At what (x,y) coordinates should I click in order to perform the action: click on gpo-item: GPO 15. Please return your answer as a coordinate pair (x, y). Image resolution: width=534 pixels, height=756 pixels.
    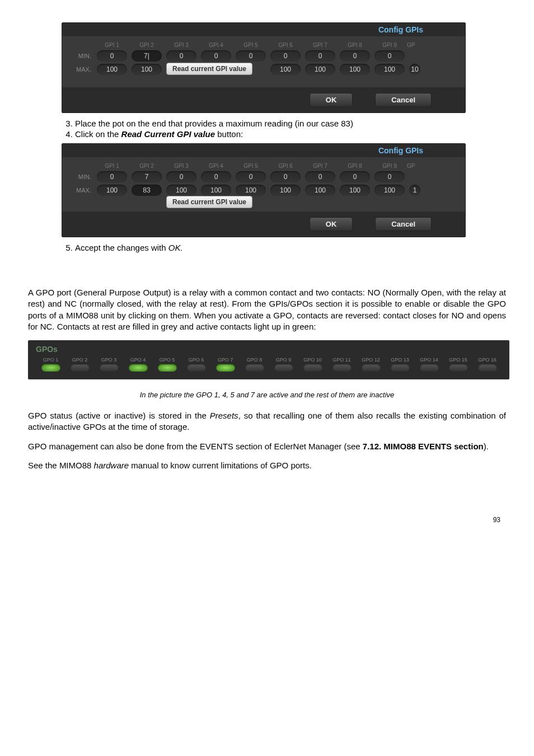
    Looking at the image, I should click on (458, 364).